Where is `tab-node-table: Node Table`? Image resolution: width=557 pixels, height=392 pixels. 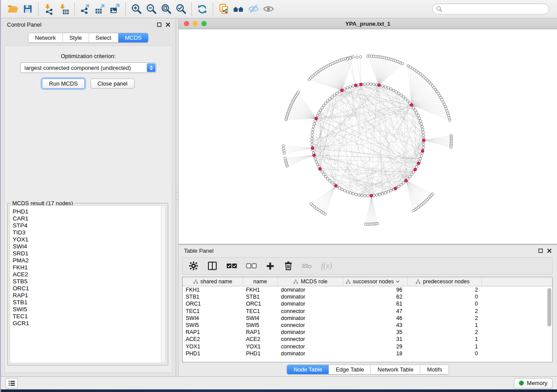 tab-node-table: Node Table is located at coordinates (308, 369).